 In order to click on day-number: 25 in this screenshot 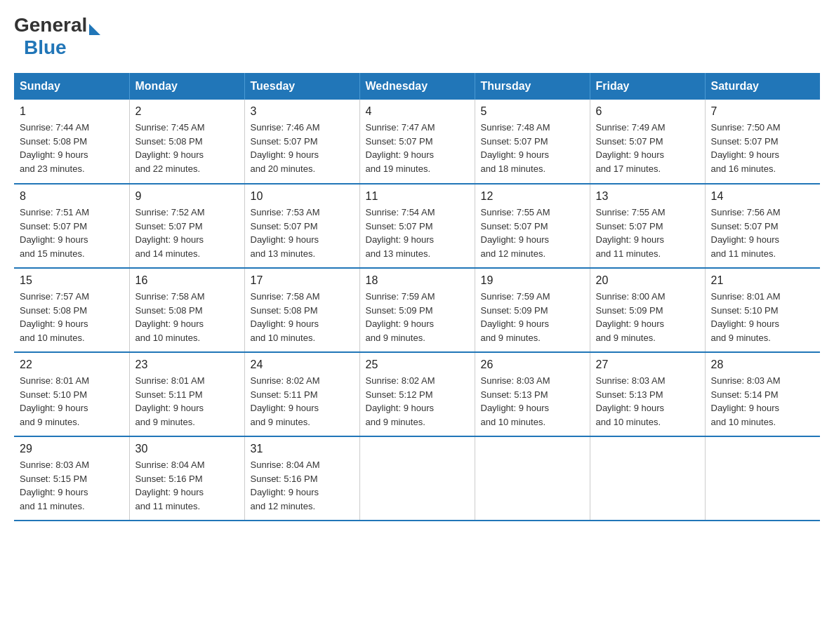, I will do `click(417, 365)`.